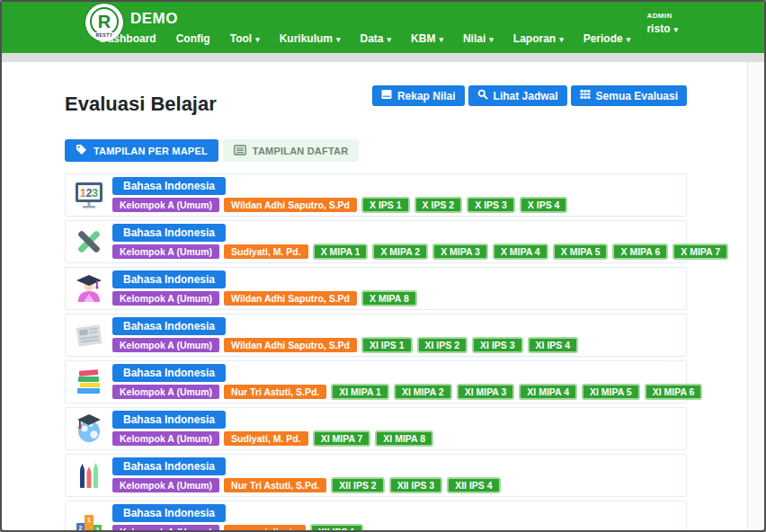  What do you see at coordinates (89, 429) in the screenshot?
I see `globe-graduation-icon` at bounding box center [89, 429].